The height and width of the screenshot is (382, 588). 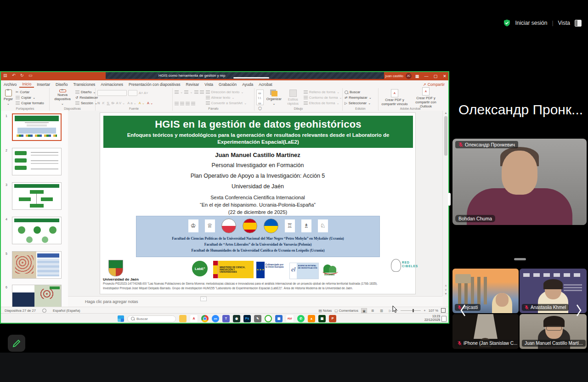 I want to click on zoom-level: 107 %, so click(x=434, y=310).